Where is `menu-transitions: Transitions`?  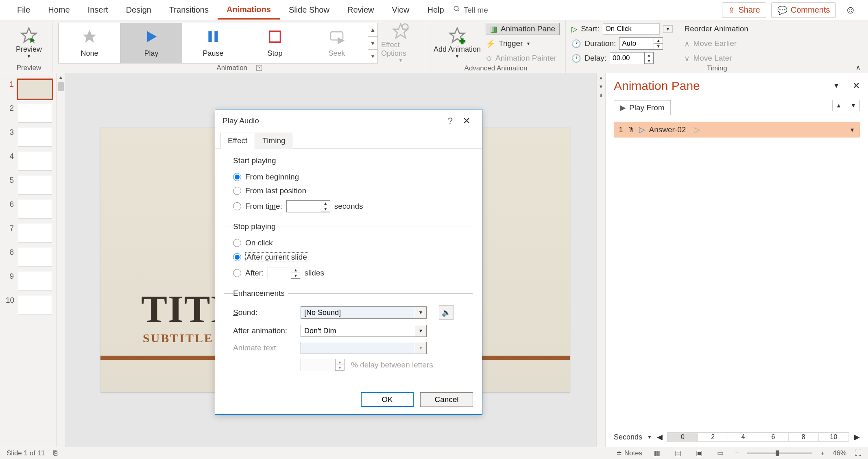
menu-transitions: Transitions is located at coordinates (189, 10).